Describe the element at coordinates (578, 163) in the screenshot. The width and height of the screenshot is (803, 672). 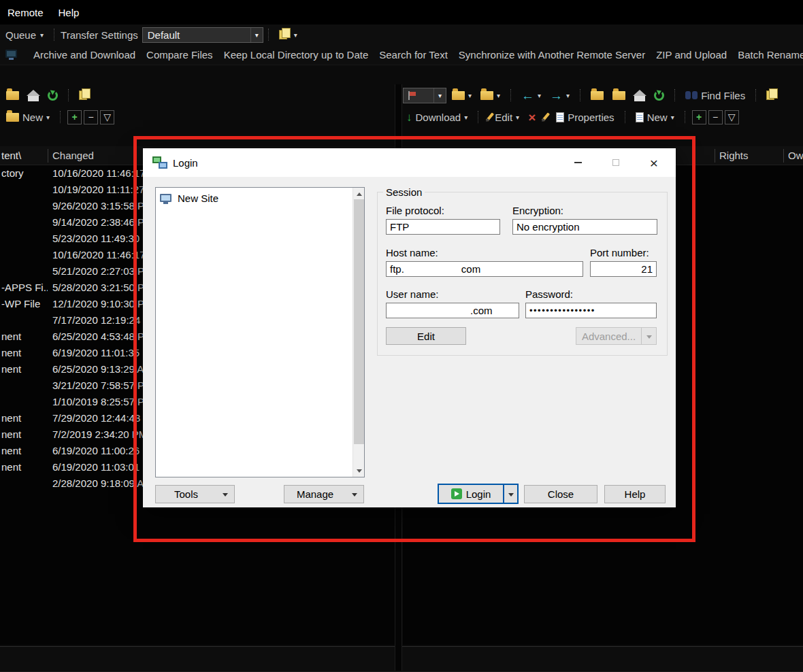
I see `minimize-button` at that location.